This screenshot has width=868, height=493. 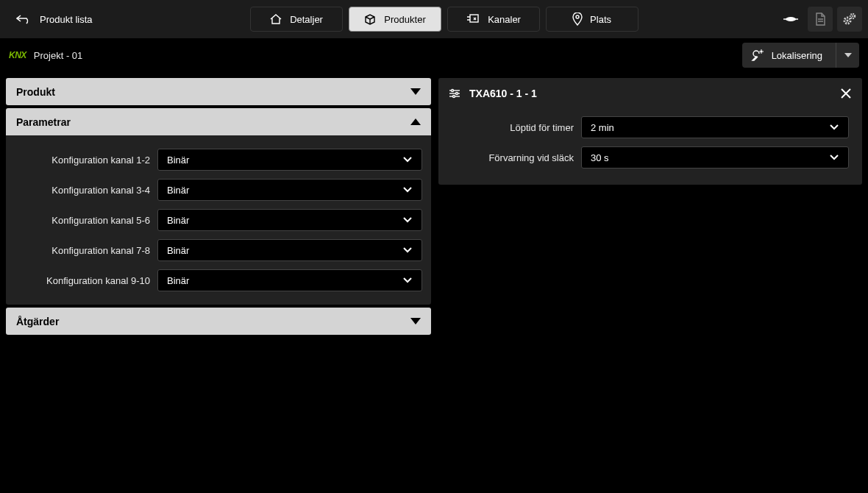 What do you see at coordinates (846, 93) in the screenshot?
I see `close-button` at bounding box center [846, 93].